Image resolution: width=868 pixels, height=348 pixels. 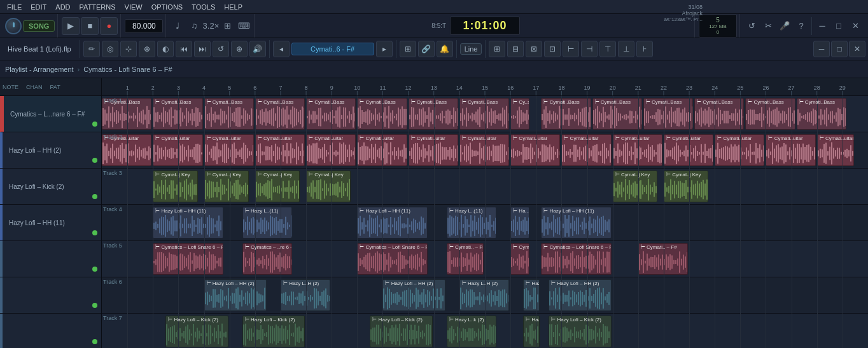 What do you see at coordinates (471, 49) in the screenshot?
I see `line-mode-select: Line` at bounding box center [471, 49].